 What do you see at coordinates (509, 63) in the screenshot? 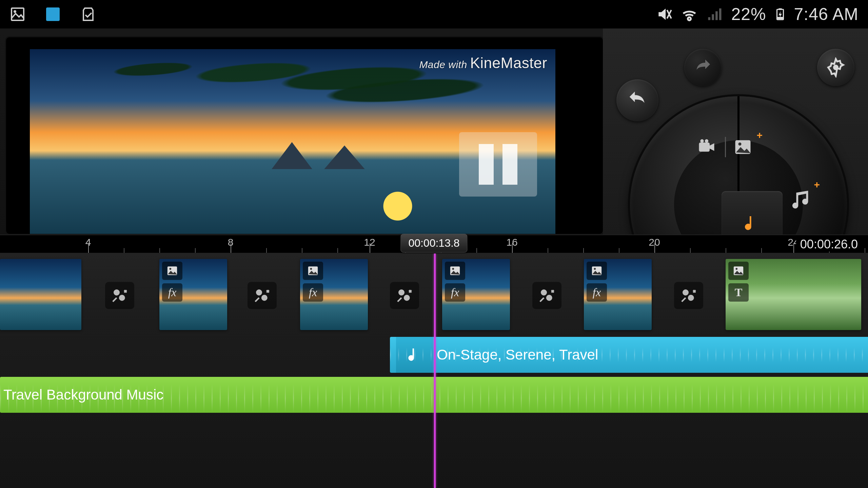
I see `watermark-brand: KineMaster` at bounding box center [509, 63].